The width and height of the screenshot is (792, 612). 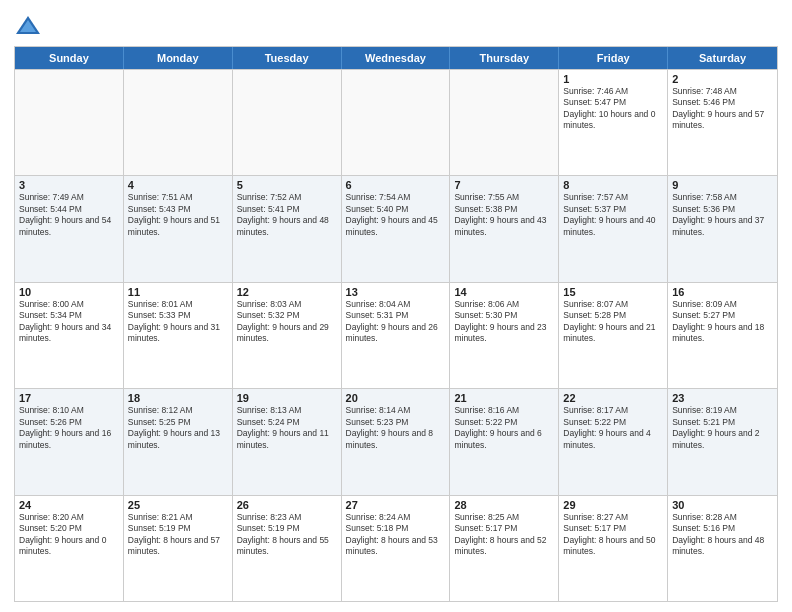 What do you see at coordinates (287, 215) in the screenshot?
I see `day-info: Sunrise: 7:52 AM Sunset: 5:41 PM Dayligh…` at bounding box center [287, 215].